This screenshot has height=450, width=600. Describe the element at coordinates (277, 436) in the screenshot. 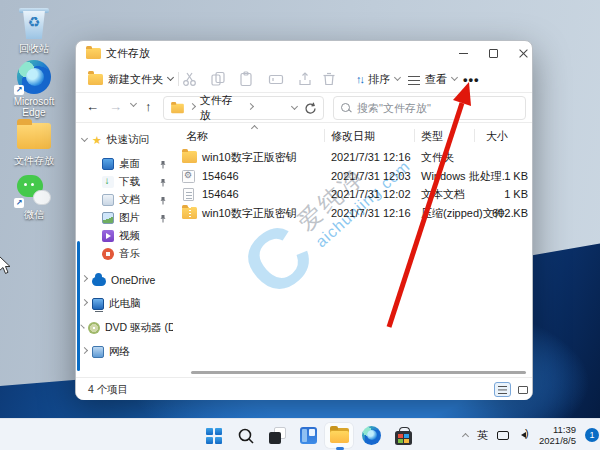

I see `task-view-button` at that location.